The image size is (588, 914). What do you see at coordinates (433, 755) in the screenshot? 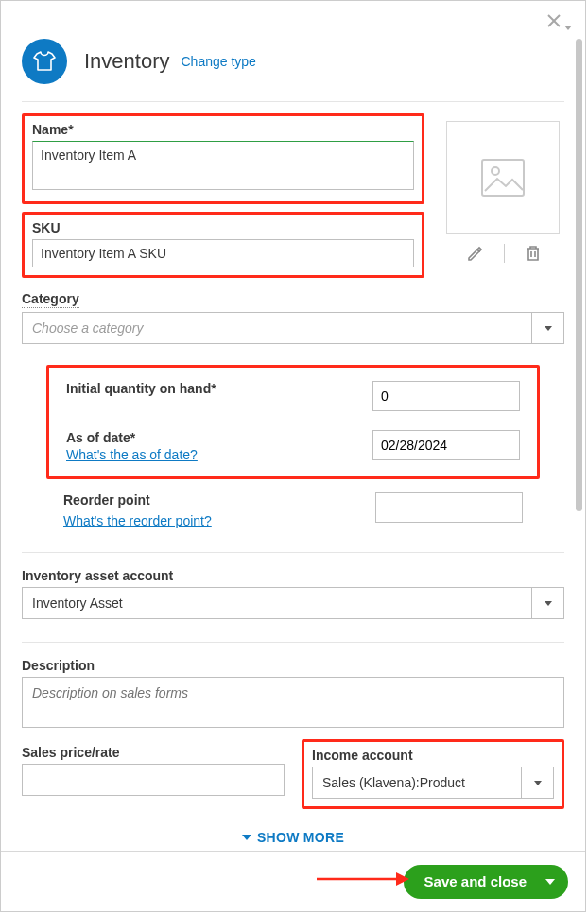
I see `income-account-label: Income account` at bounding box center [433, 755].